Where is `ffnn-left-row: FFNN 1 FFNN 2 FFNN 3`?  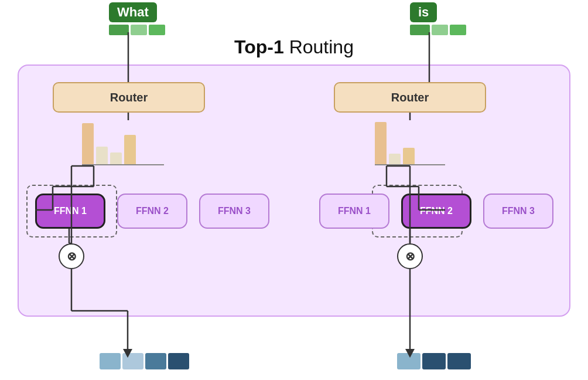
ffnn-left-row: FFNN 1 FFNN 2 FFNN 3 is located at coordinates (152, 211).